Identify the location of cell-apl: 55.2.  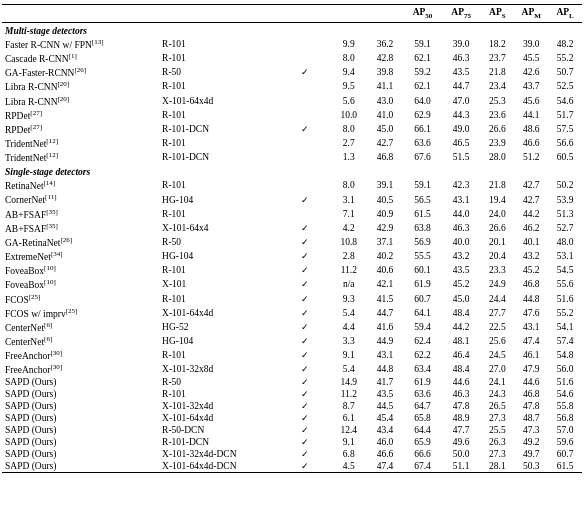
(565, 58).